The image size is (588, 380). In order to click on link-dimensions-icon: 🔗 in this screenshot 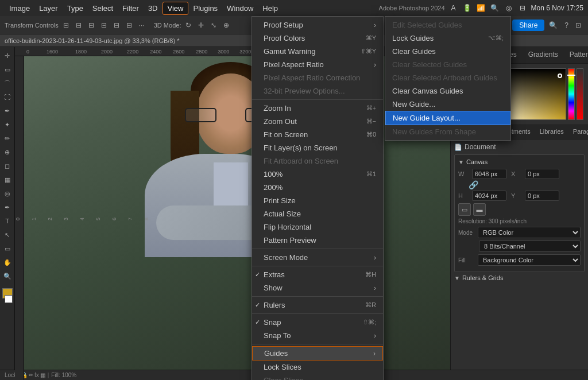, I will do `click(473, 185)`.